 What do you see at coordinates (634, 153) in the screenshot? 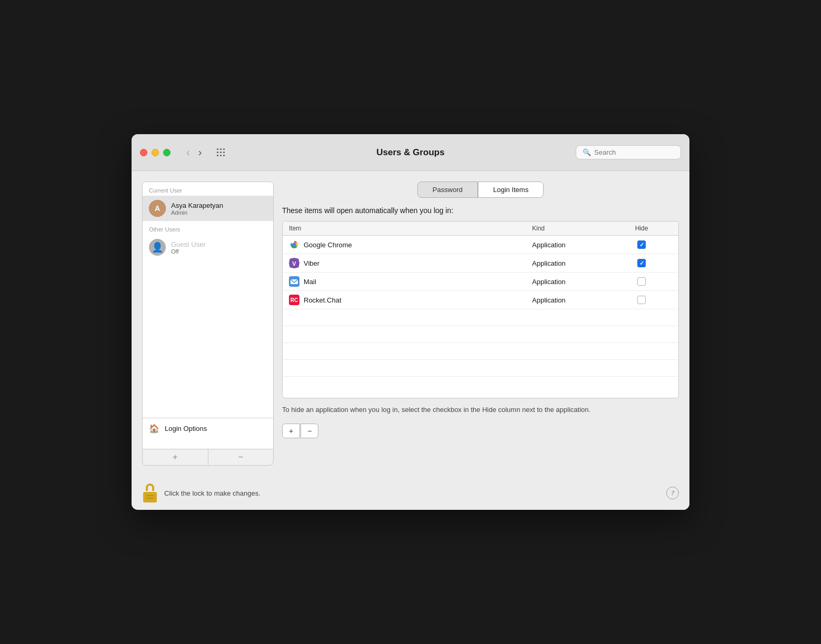
I see `search-input` at bounding box center [634, 153].